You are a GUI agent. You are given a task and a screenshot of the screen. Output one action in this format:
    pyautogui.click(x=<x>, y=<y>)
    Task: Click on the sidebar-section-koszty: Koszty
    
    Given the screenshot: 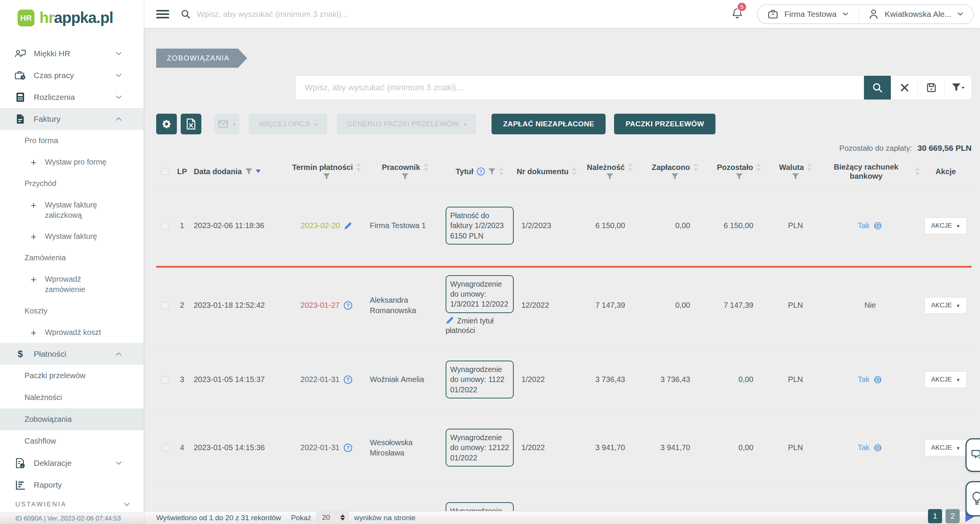 What is the action you would take?
    pyautogui.click(x=72, y=311)
    